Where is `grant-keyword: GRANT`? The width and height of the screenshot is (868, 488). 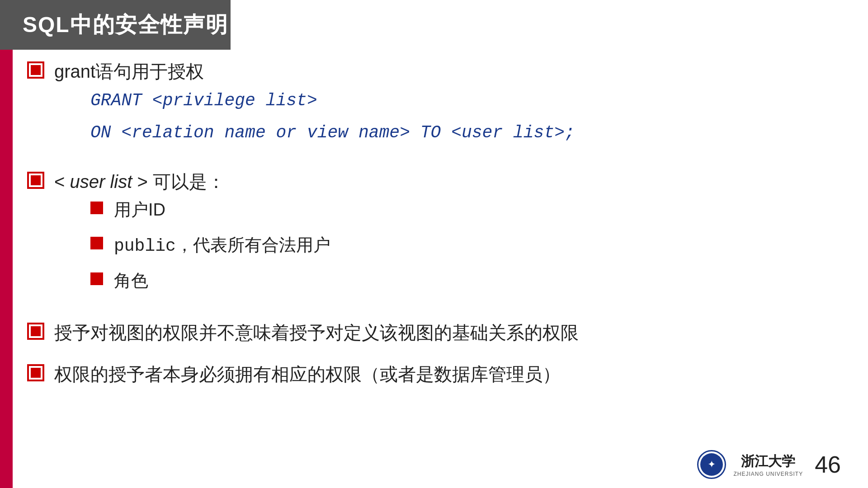
grant-keyword: GRANT is located at coordinates (116, 100).